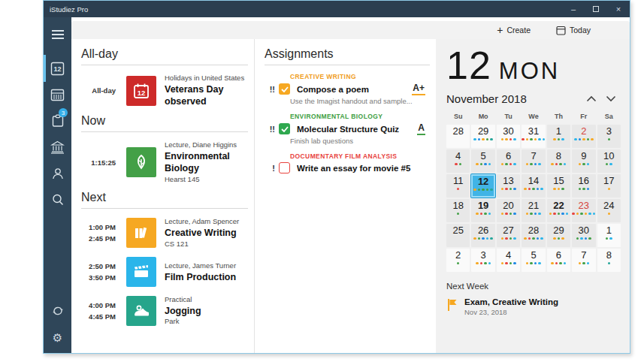 The image size is (644, 362). I want to click on settings-button: ⚙, so click(57, 337).